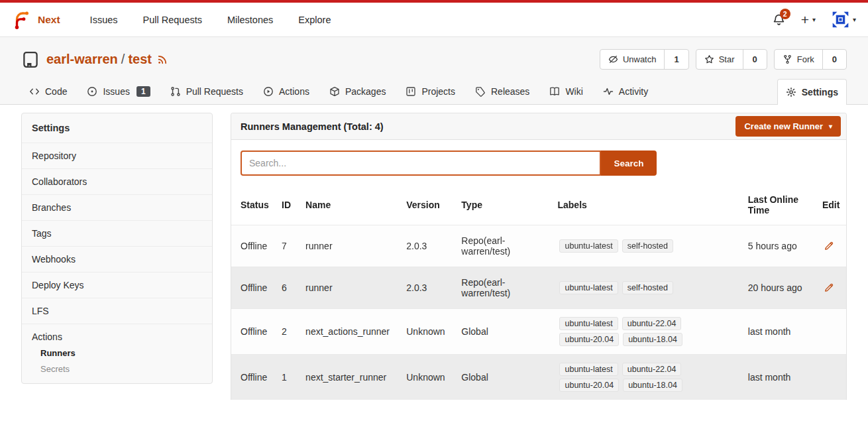 This screenshot has width=868, height=427. Describe the element at coordinates (117, 248) in the screenshot. I see `settings-sidebar: Settings Repository Collaborators Branch…` at that location.